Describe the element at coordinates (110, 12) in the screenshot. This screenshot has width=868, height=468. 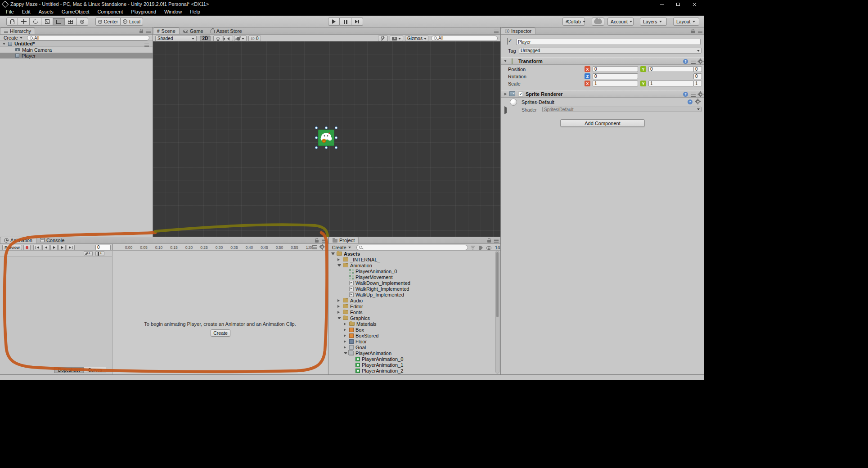
I see `menu-component: Component` at that location.